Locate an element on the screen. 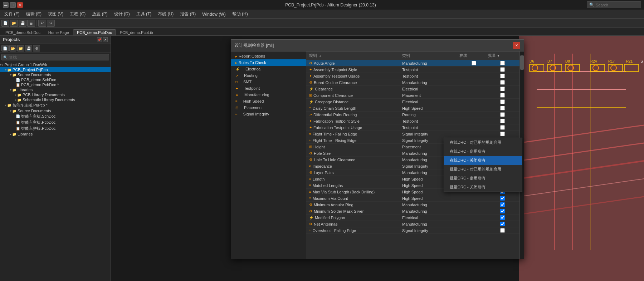  sb-open: 📂 is located at coordinates (13, 48).